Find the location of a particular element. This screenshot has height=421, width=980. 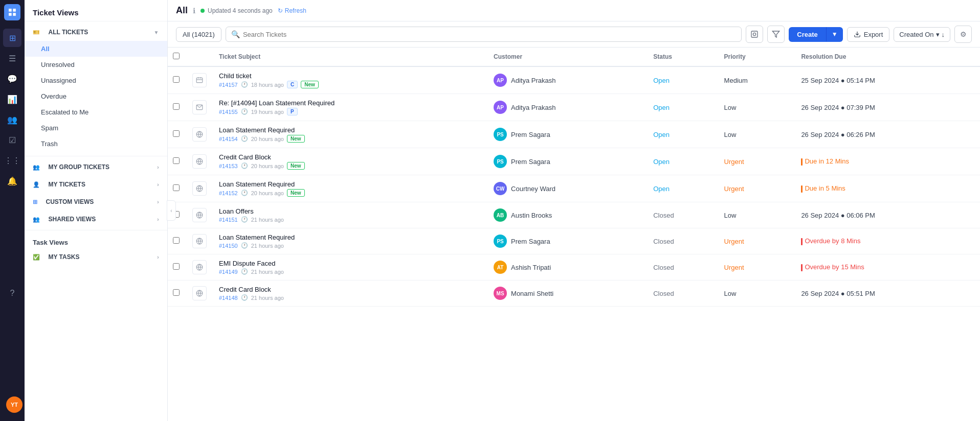

export-button: Export is located at coordinates (868, 35).